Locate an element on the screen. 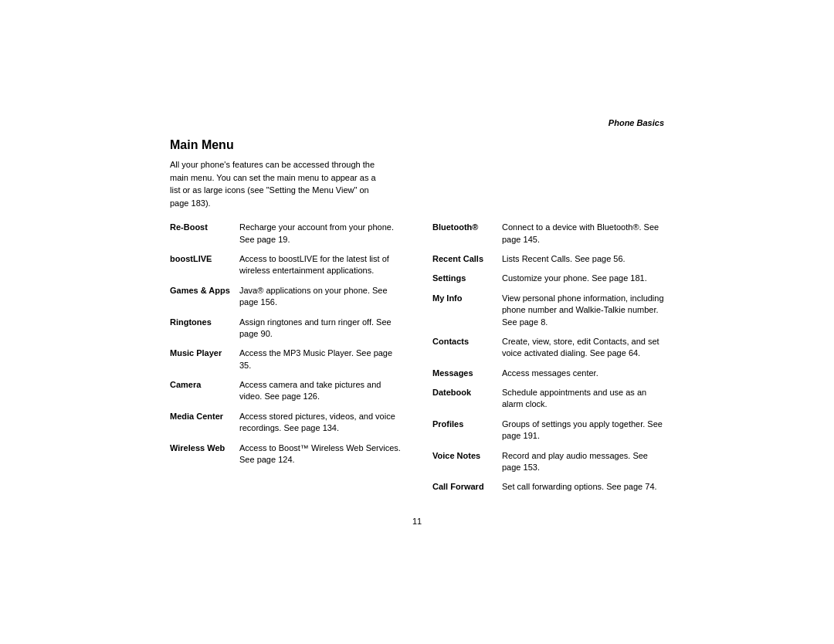 The width and height of the screenshot is (834, 644). menu-item-label: Recent Calls is located at coordinates (467, 259).